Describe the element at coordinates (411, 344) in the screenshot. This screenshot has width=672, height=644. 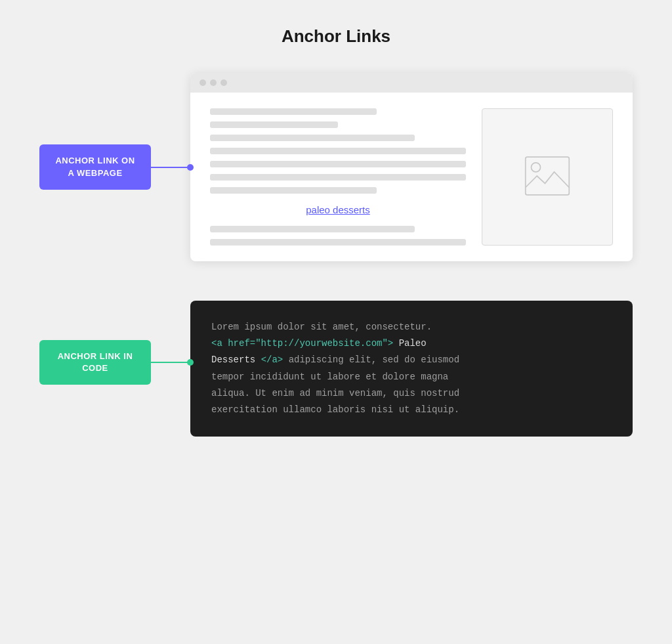
I see `code-line-2: <a href="http://yourwebsite.com"> Paleo` at that location.